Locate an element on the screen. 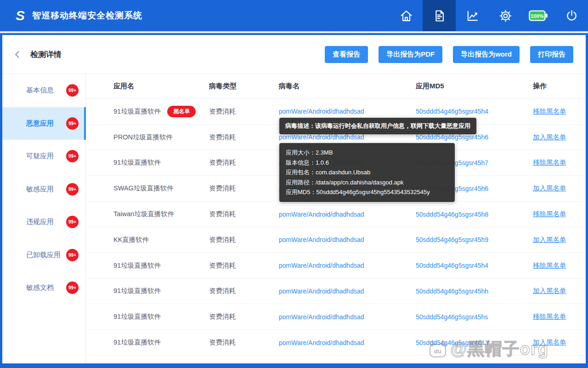  sidebar-item-label: 恶意应用 is located at coordinates (40, 123).